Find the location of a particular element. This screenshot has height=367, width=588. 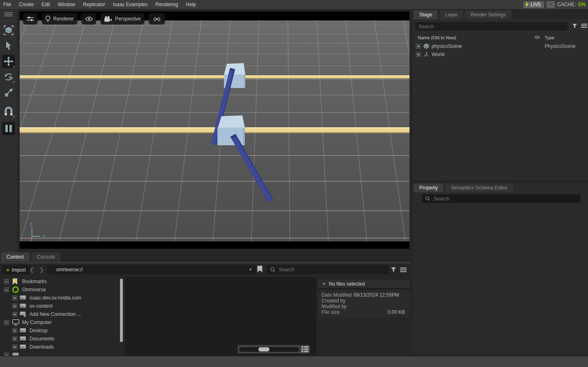

frame-select-icon is located at coordinates (9, 30).